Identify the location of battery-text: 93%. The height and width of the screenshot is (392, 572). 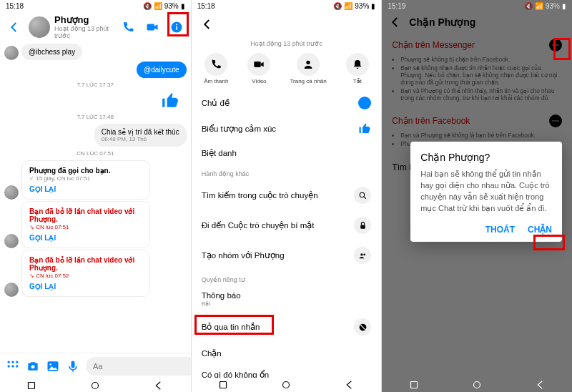
(172, 6).